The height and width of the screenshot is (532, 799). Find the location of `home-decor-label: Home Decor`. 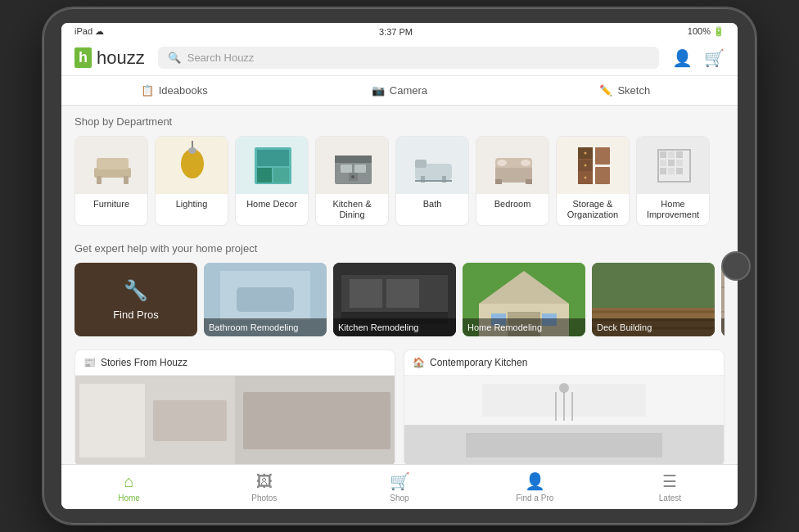

home-decor-label: Home Decor is located at coordinates (272, 205).